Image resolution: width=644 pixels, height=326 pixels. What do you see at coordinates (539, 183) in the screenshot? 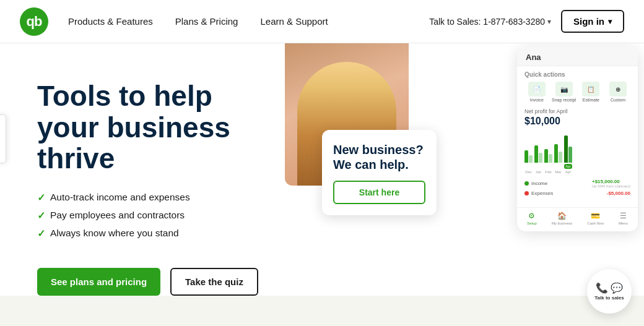
I see `income-label: Income` at bounding box center [539, 183].